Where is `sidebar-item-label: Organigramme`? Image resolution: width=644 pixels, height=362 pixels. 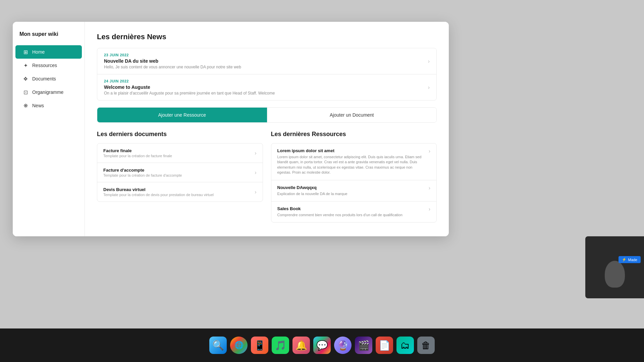
sidebar-item-label: Organigramme is located at coordinates (48, 92).